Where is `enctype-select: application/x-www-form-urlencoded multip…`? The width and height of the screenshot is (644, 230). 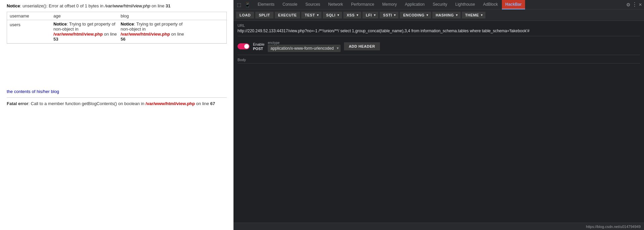
enctype-select: application/x-www-form-urlencoded multip… is located at coordinates (302, 48).